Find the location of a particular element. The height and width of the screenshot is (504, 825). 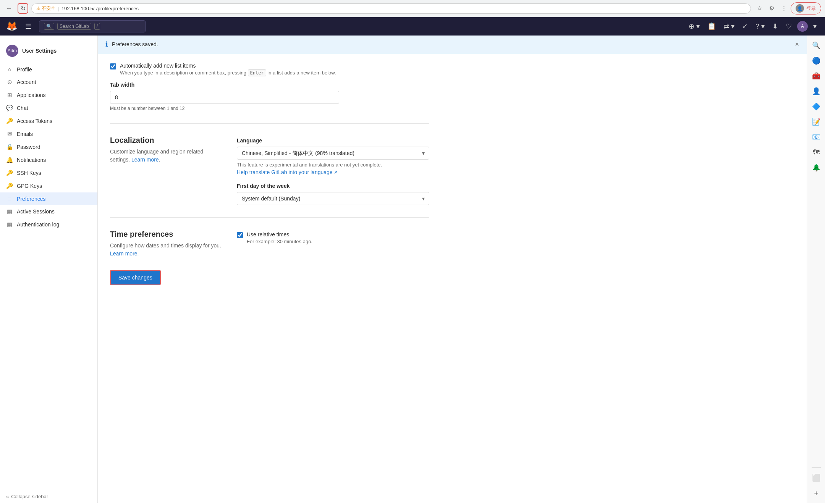

sidebar-item-access-tokens: 🔑 Access Tokens is located at coordinates (49, 121).